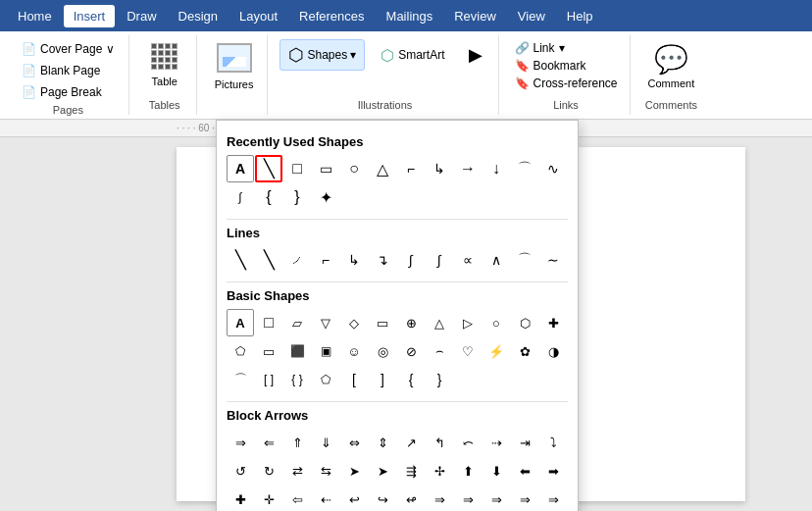 This screenshot has height=511, width=812. What do you see at coordinates (553, 442) in the screenshot?
I see `block-arrow-down2: ⤵` at bounding box center [553, 442].